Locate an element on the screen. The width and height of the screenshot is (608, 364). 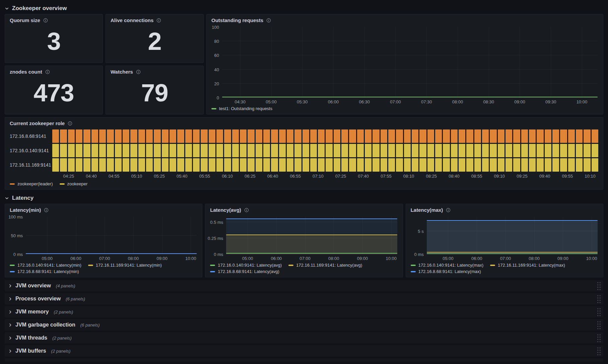
collapsed-row-title: JVM memory is located at coordinates (32, 312).